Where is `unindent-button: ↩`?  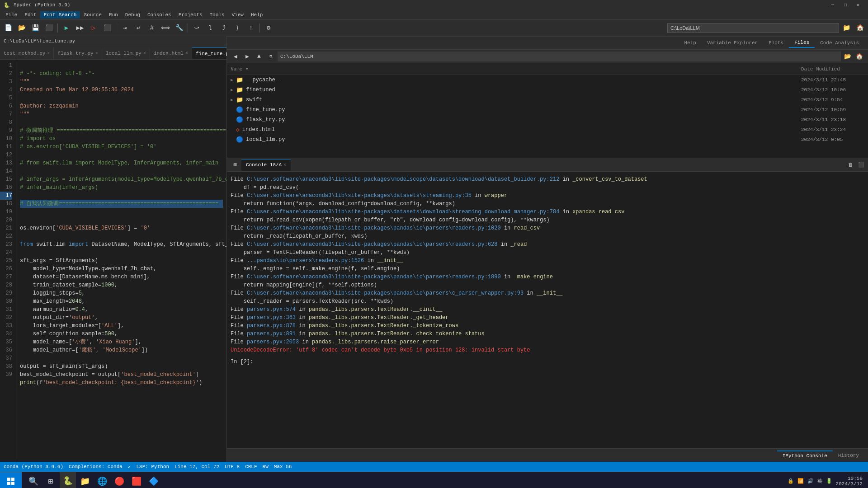 unindent-button: ↩ is located at coordinates (138, 28).